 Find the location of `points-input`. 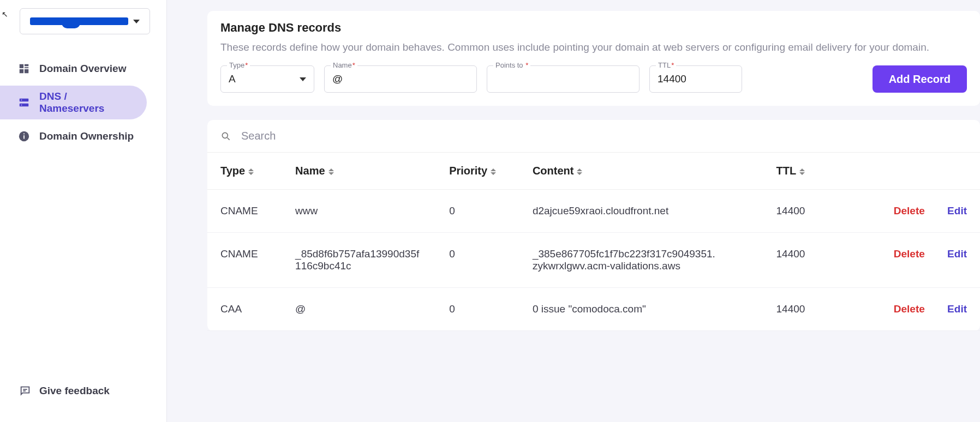

points-input is located at coordinates (563, 79).